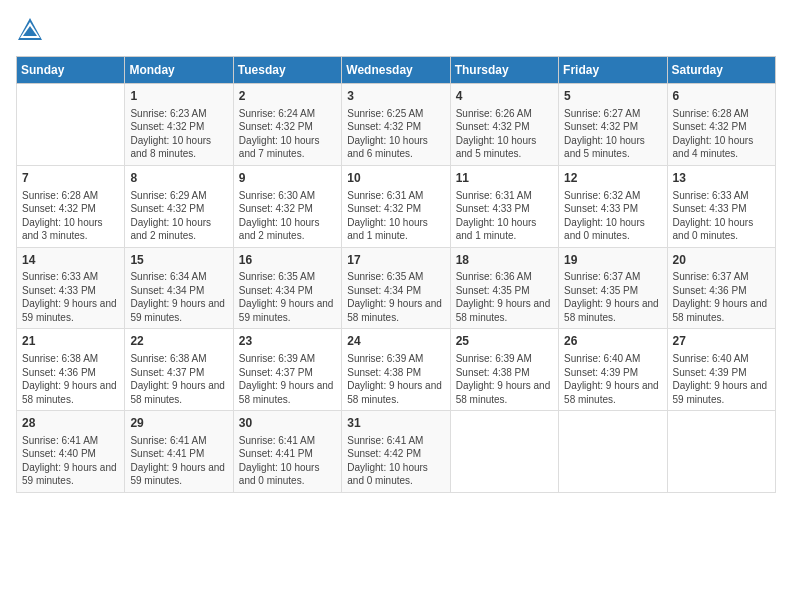  I want to click on day-number: 10, so click(396, 178).